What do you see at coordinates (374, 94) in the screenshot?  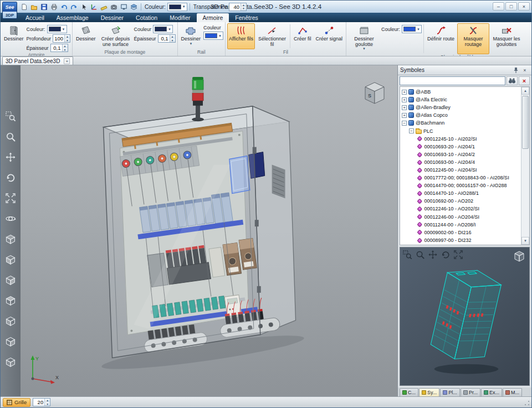 I see `orientation-cube: S` at bounding box center [374, 94].